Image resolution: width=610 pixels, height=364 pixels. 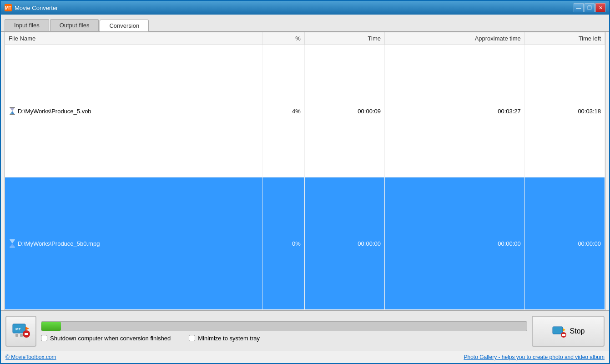 I want to click on tab-conversion: Conversion, so click(x=124, y=25).